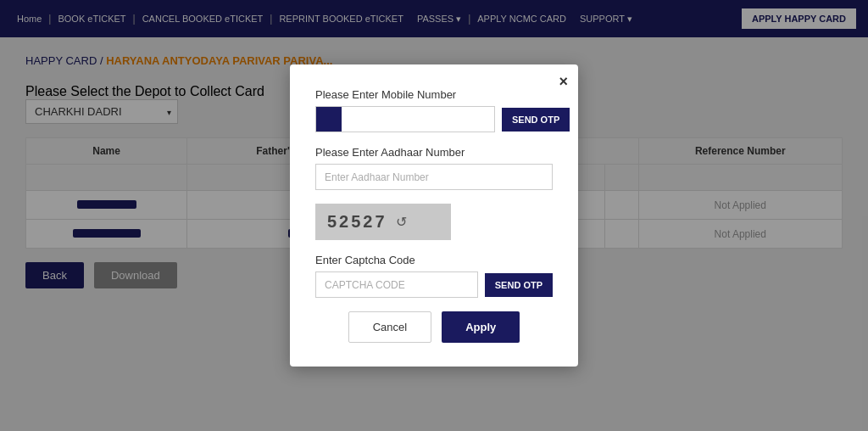 Image resolution: width=868 pixels, height=431 pixels. Describe the element at coordinates (418, 119) in the screenshot. I see `mobile-input` at that location.